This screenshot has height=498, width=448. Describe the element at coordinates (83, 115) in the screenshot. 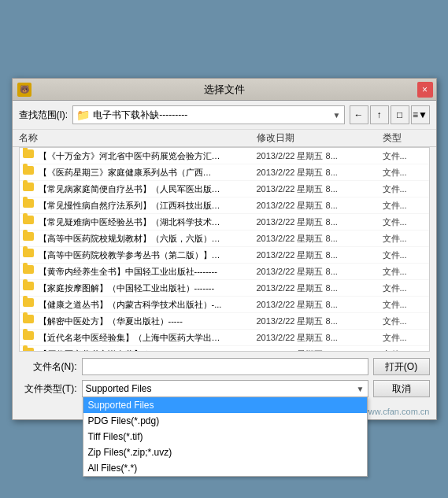

I see `folder-icon: 📁` at that location.